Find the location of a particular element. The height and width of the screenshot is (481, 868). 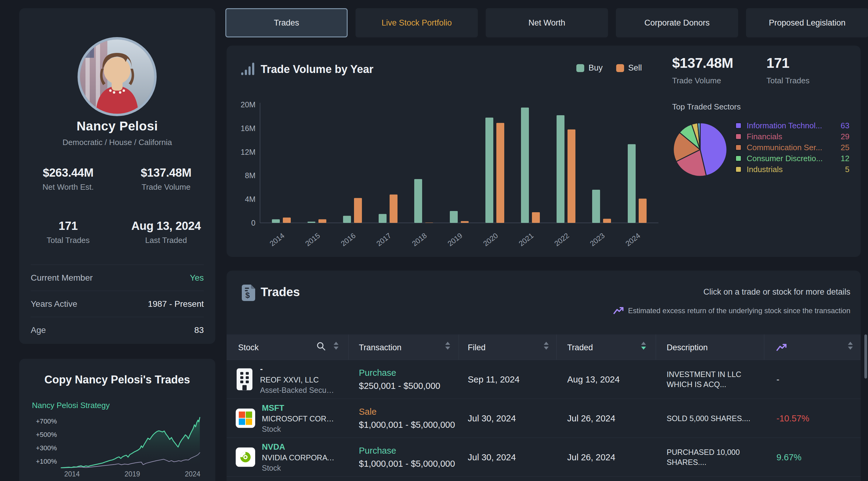

svg-text: 2024 is located at coordinates (633, 240).